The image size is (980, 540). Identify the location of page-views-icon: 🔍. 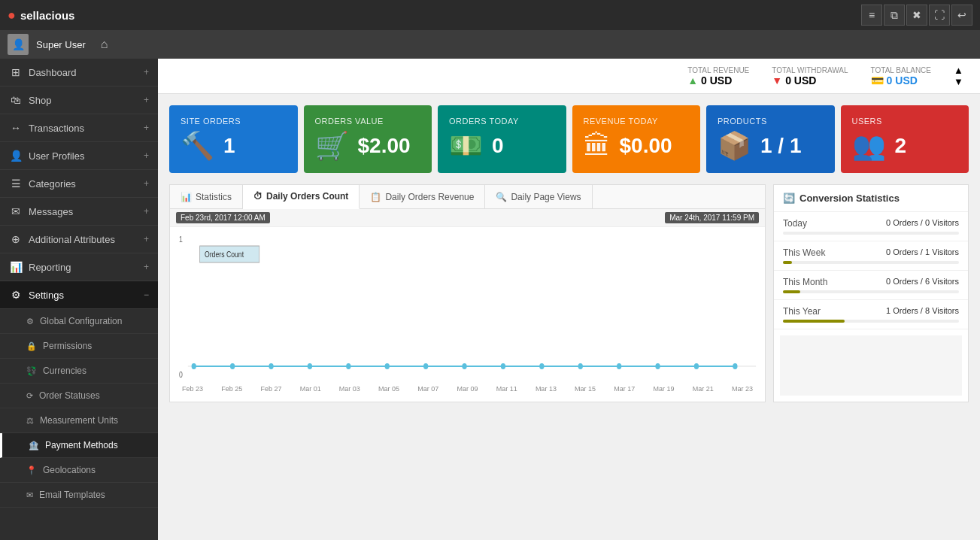
(501, 197).